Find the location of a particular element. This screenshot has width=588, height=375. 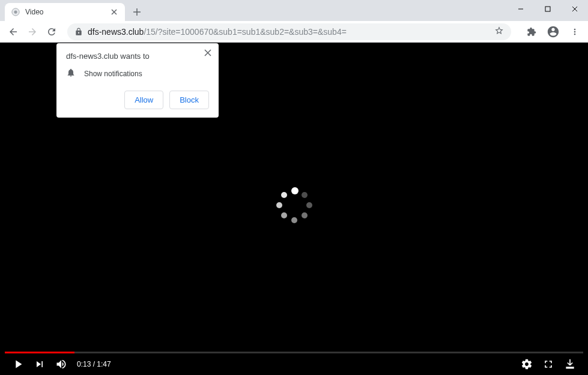

popup-permission-row: Show notifications is located at coordinates (138, 74).